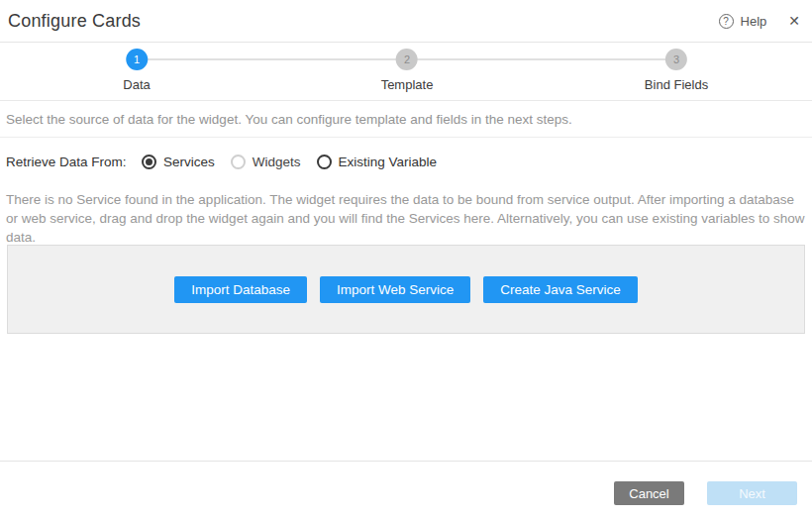 The image size is (812, 519). Describe the element at coordinates (406, 71) in the screenshot. I see `wizard-stepper: 1 Data 2 Template 3 Bind Fields` at that location.